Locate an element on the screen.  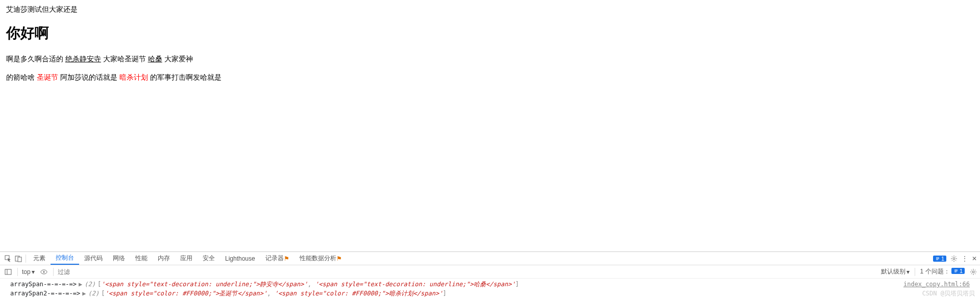
tab-security: 安全 is located at coordinates (209, 259).